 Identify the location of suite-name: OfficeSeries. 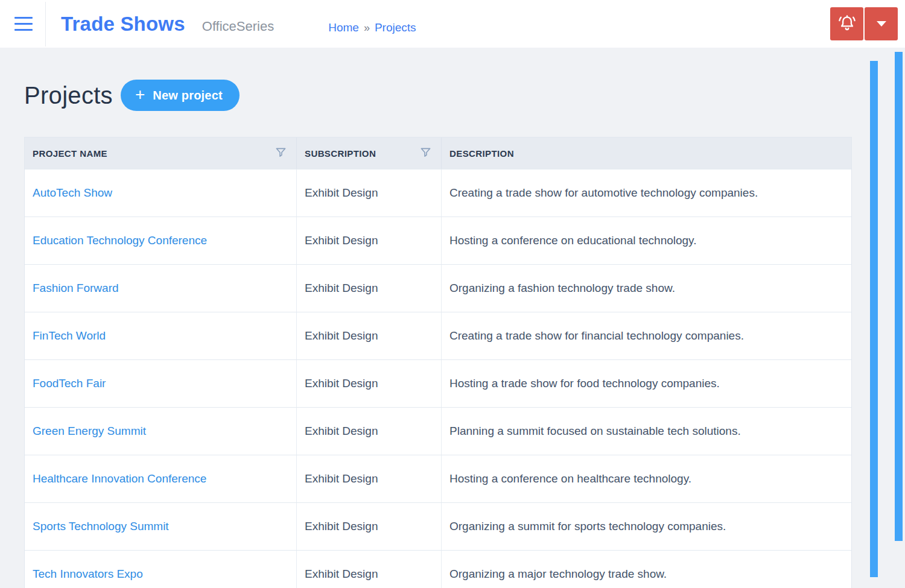
(238, 27).